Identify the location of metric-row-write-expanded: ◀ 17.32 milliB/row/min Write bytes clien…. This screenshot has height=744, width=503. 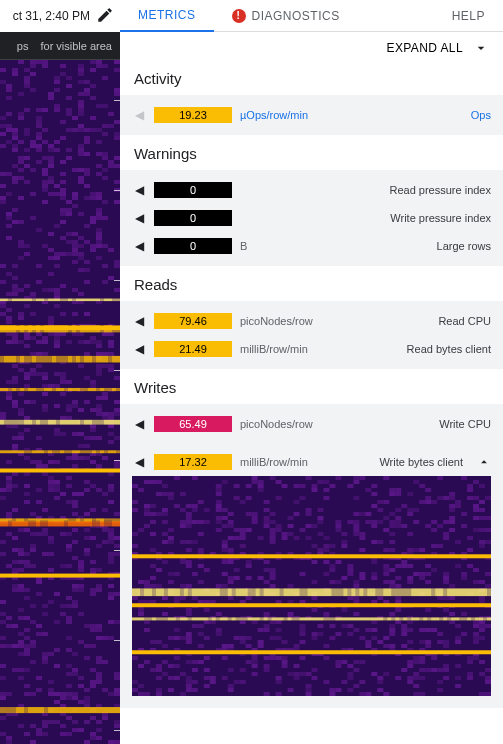
(312, 462).